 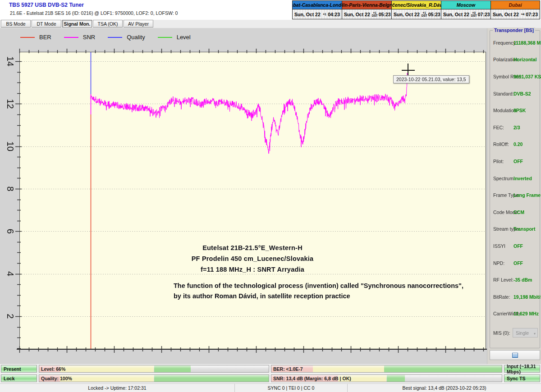 I want to click on ber-meter: BER: <1.0E-7, so click(x=387, y=369).